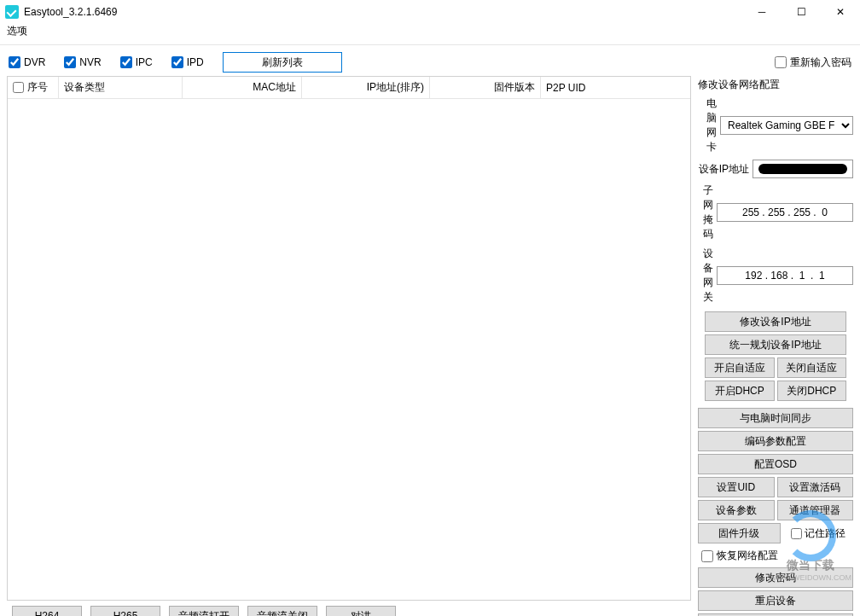  Describe the element at coordinates (776, 578) in the screenshot. I see `modify-password-button: 修改密码` at that location.